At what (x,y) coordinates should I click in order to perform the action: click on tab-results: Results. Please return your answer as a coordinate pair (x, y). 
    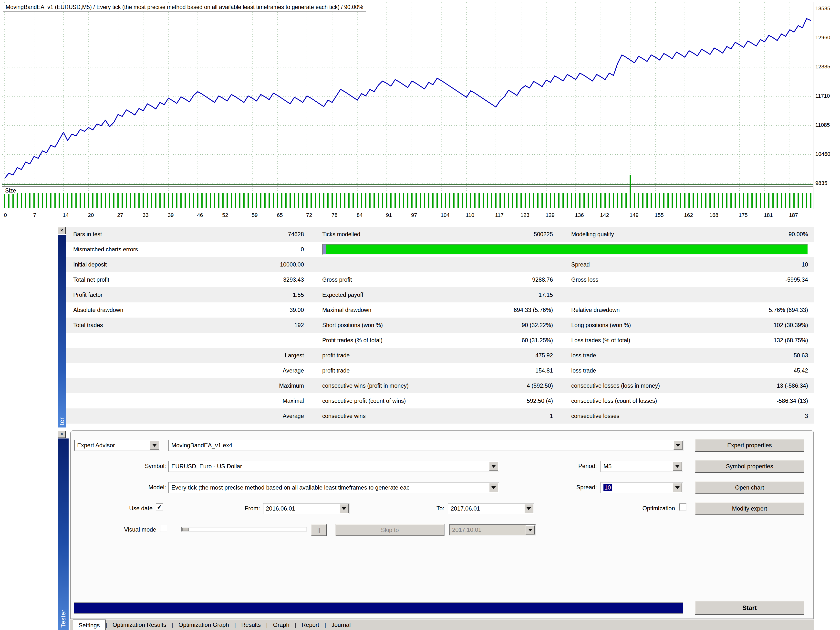
    Looking at the image, I should click on (251, 625).